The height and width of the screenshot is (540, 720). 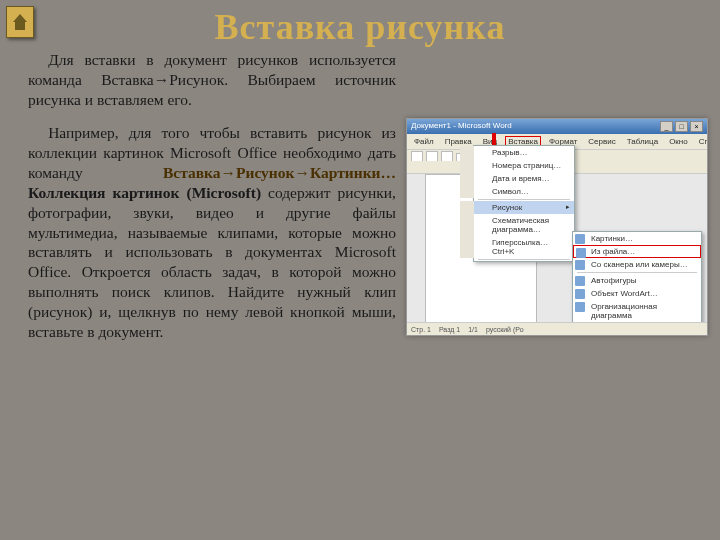 What do you see at coordinates (637, 280) in the screenshot?
I see `sm-autoshapes: Автофигуры` at bounding box center [637, 280].